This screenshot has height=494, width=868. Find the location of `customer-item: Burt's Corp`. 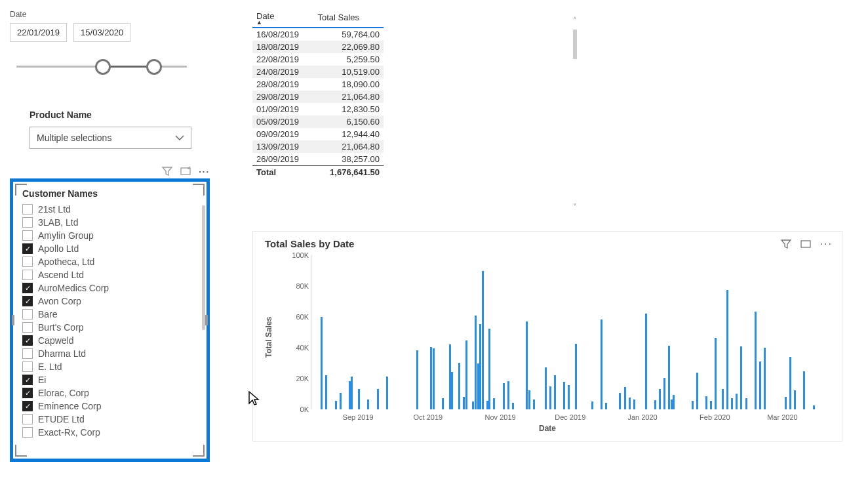

customer-item: Burt's Corp is located at coordinates (110, 327).